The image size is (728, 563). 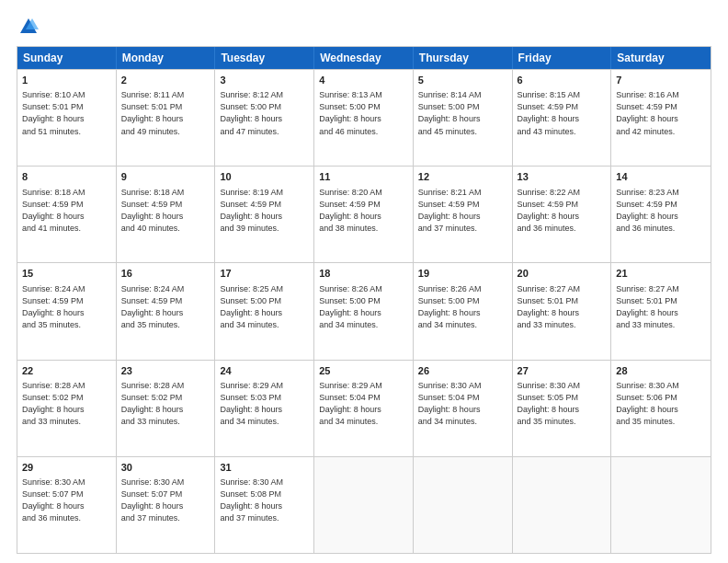 What do you see at coordinates (265, 408) in the screenshot?
I see `calendar-cell: 24Sunrise: 8:29 AM Sunset: 5:03 PM Dayli…` at bounding box center [265, 408].